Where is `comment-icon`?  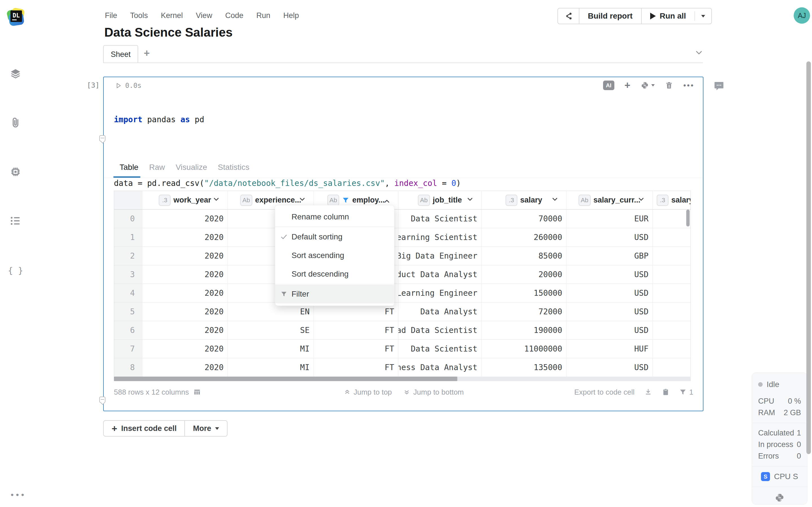 comment-icon is located at coordinates (719, 87).